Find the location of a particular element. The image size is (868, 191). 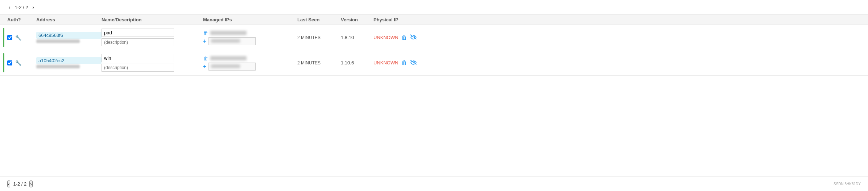

version-cell-row1: 1.8.10 is located at coordinates (357, 38).